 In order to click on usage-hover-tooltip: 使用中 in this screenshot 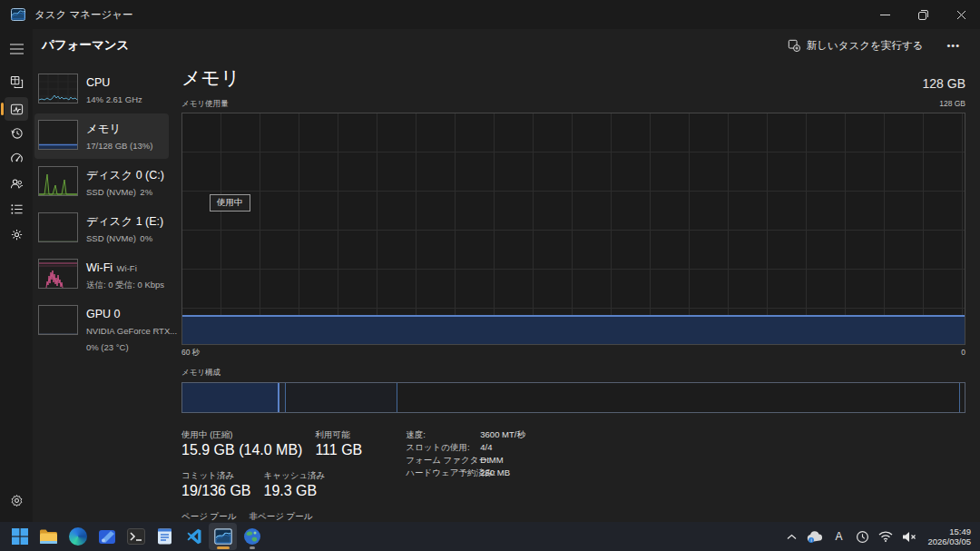, I will do `click(230, 203)`.